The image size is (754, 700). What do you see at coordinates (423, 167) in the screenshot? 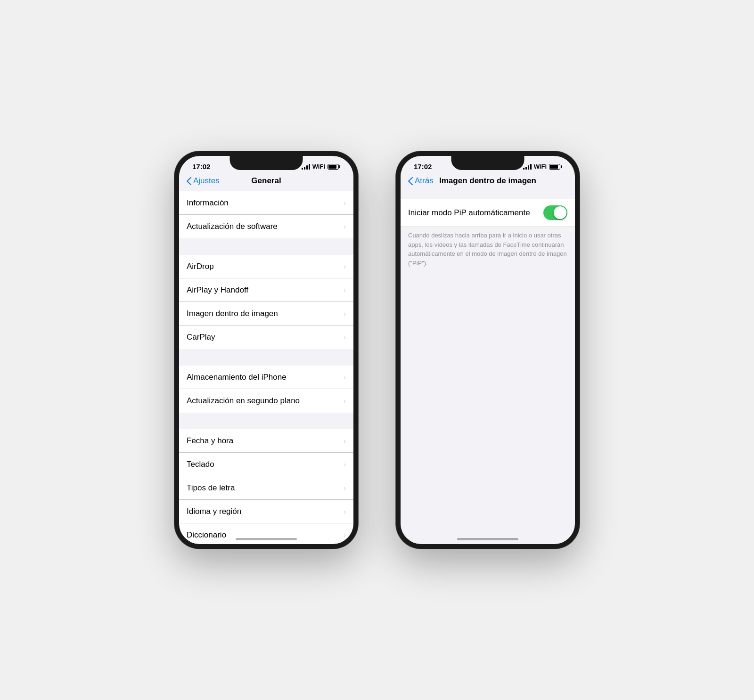
I see `time-2: 17:02` at bounding box center [423, 167].